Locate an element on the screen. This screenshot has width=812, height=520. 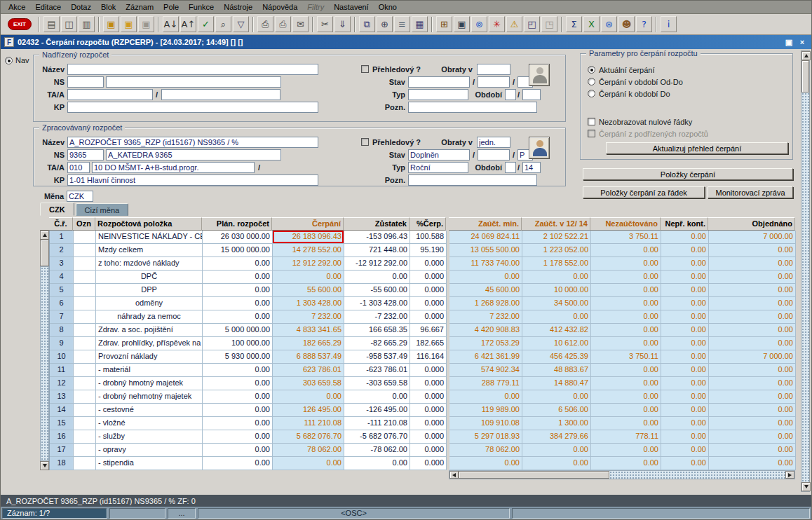
cell-plan: 26 030 000.00 is located at coordinates (238, 237).